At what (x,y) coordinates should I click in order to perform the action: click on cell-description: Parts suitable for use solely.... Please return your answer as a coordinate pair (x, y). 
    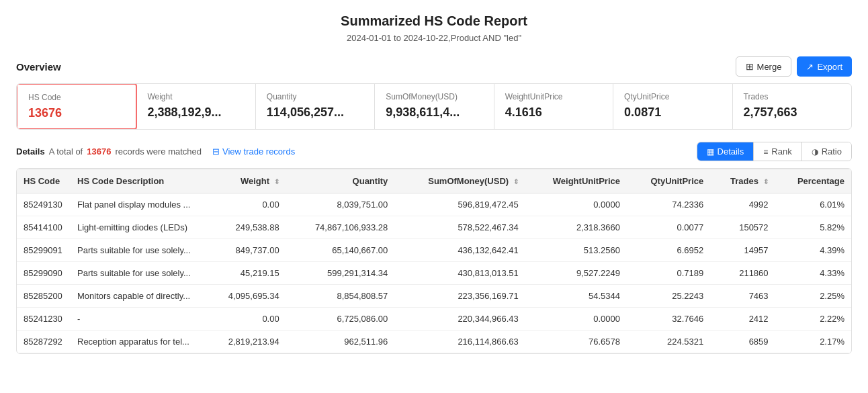
    Looking at the image, I should click on (138, 273).